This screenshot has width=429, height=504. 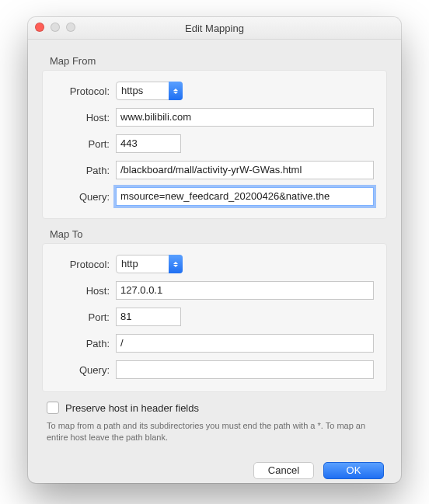 What do you see at coordinates (284, 471) in the screenshot?
I see `cancel-button: Cancel` at bounding box center [284, 471].